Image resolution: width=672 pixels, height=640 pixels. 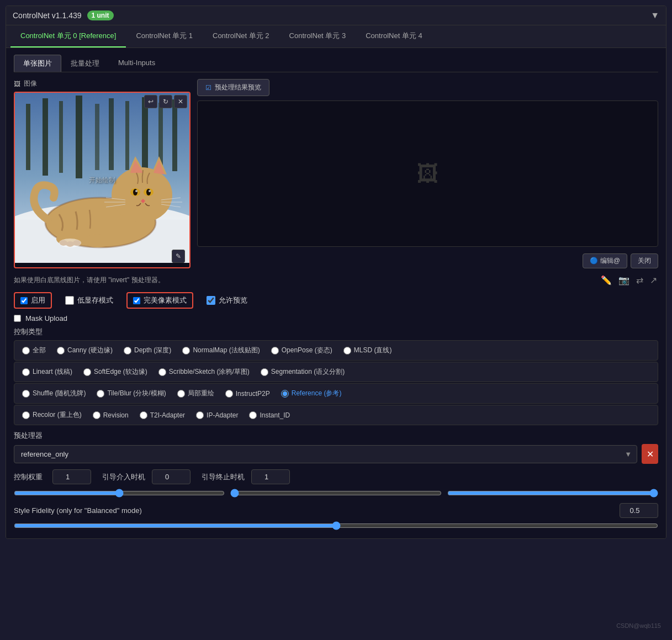 I want to click on preview-checkbox-icon: ☑, so click(x=209, y=88).